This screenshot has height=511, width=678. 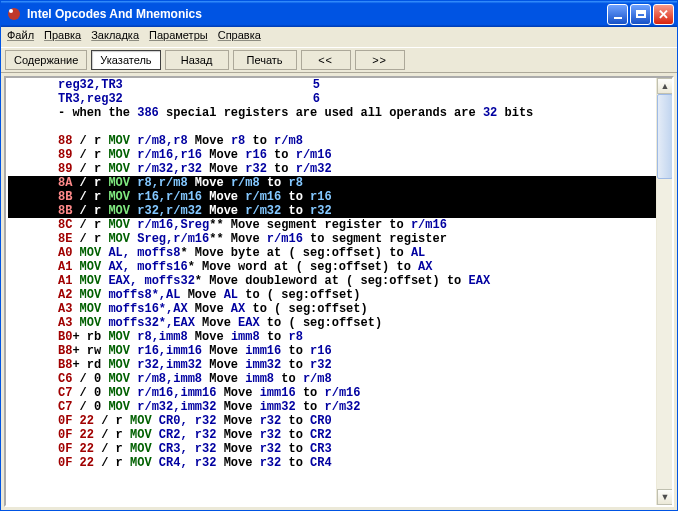 What do you see at coordinates (340, 197) in the screenshot?
I see `opcode-row: 8B / r MOV r16,r/m16 Move r/m16 to r16` at bounding box center [340, 197].